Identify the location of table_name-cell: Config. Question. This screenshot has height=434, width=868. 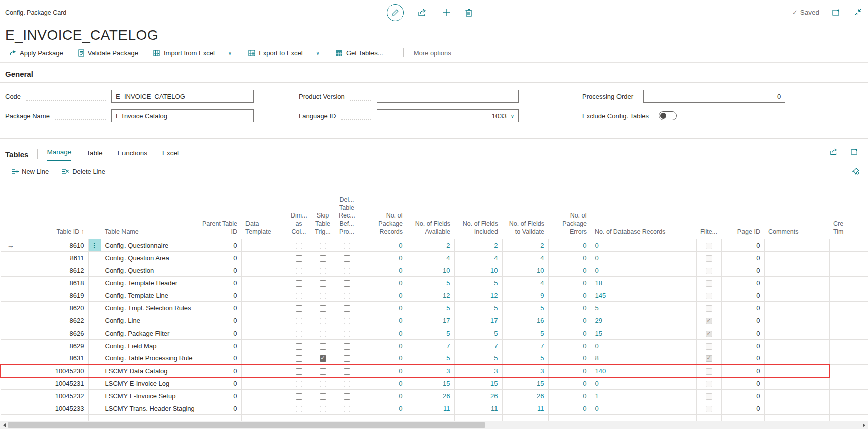
(148, 270).